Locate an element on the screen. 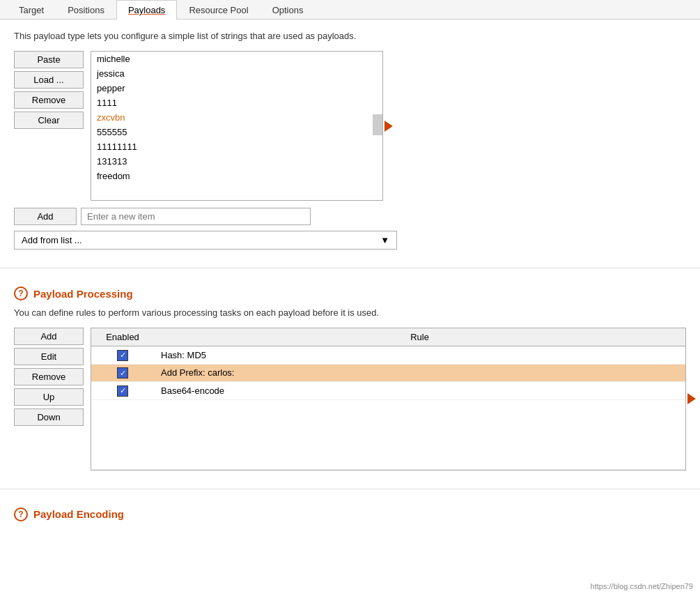  load-button: Load ... is located at coordinates (49, 79).